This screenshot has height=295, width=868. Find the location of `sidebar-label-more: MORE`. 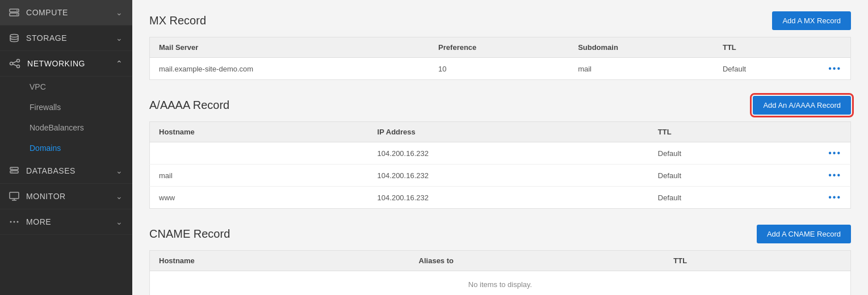

sidebar-label-more: MORE is located at coordinates (39, 222).